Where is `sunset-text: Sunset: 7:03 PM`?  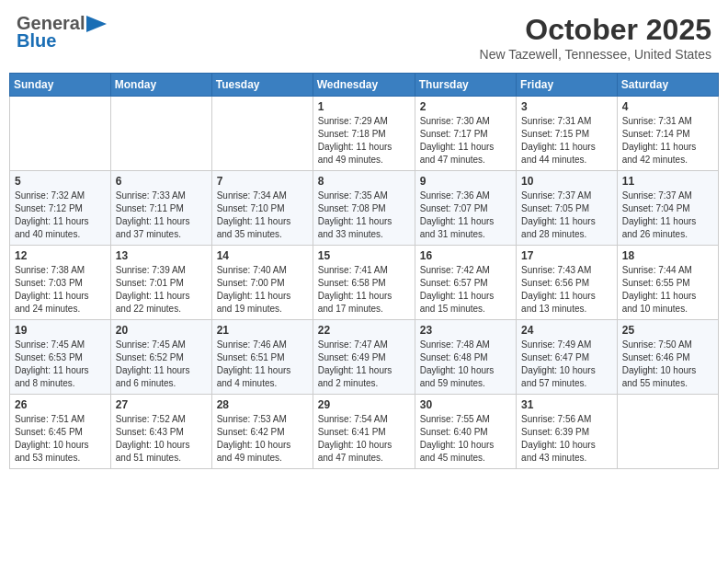
sunset-text: Sunset: 7:03 PM is located at coordinates (49, 283).